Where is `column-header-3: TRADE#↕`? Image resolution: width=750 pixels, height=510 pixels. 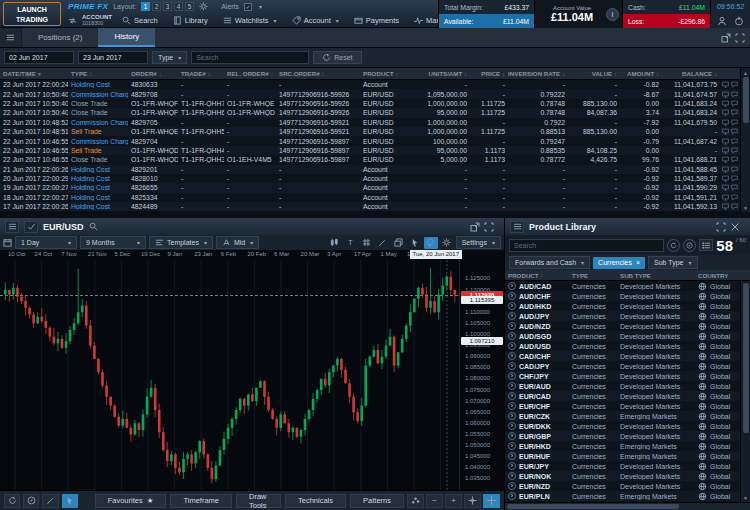
column-header-3: TRADE#↕ is located at coordinates (201, 74).